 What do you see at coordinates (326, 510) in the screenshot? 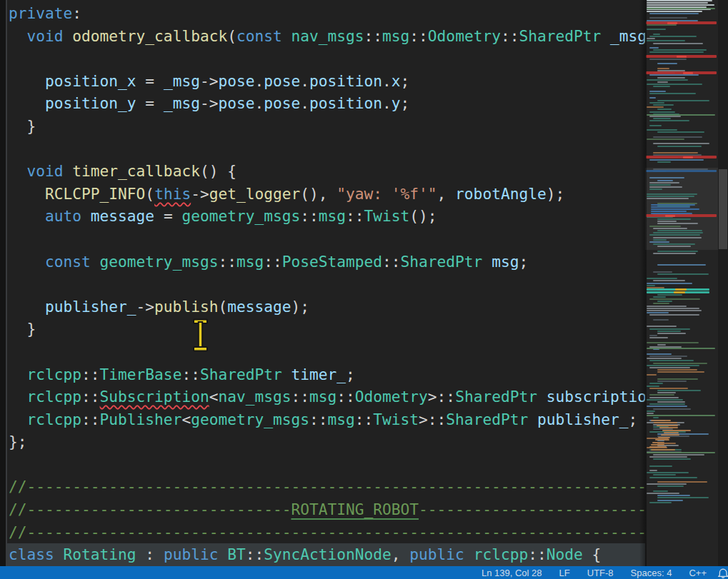
I see `code-line: //-----------------------------ROTATING_…` at bounding box center [326, 510].